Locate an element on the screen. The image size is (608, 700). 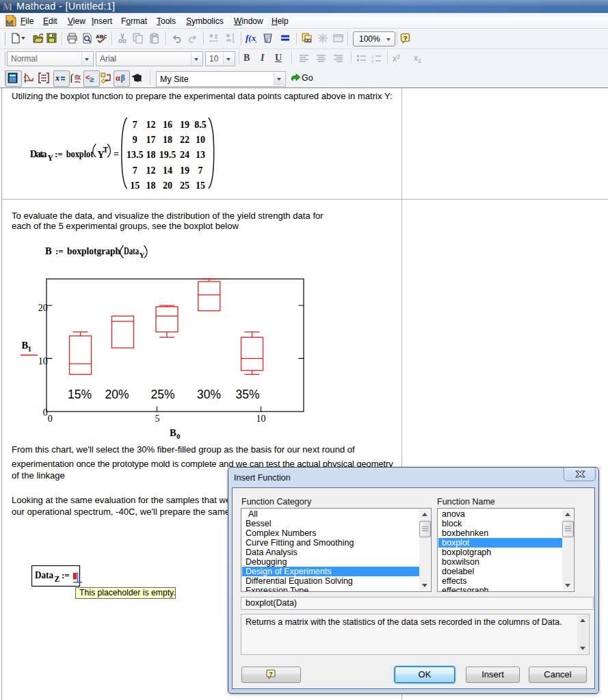
svg-text: 35% is located at coordinates (248, 394).